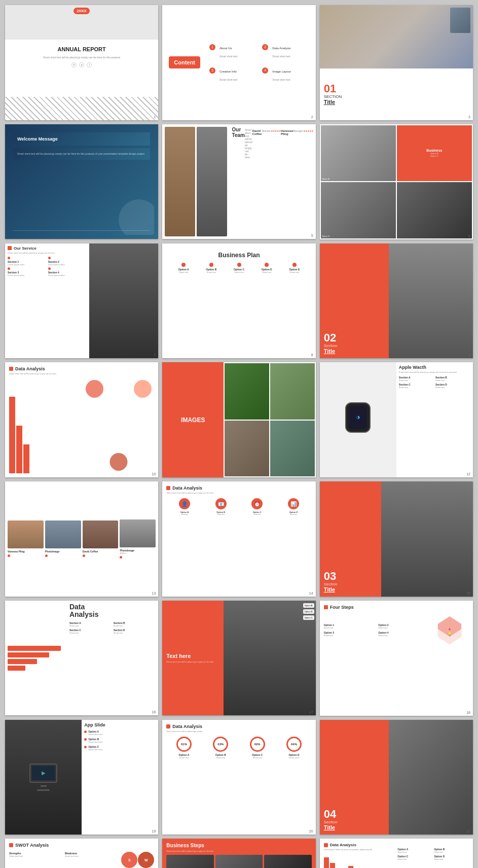  Describe the element at coordinates (450, 630) in the screenshot. I see `arrow-svg: ▲ 💡` at that location.